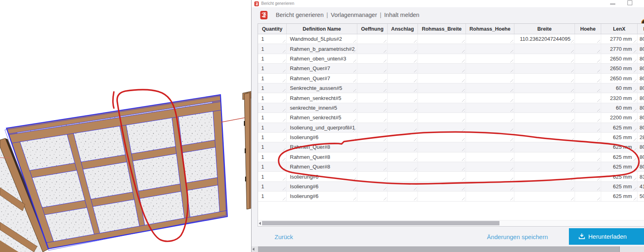 This screenshot has width=644, height=252. What do you see at coordinates (322, 108) in the screenshot?
I see `table-cell: senkrechte_innen#5` at bounding box center [322, 108].